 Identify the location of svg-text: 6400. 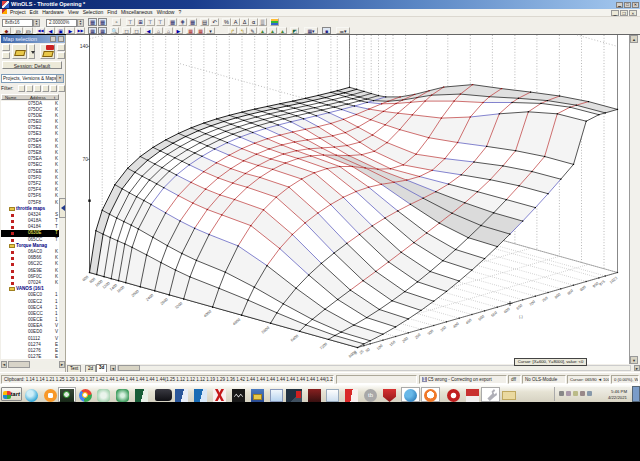
(294, 338).